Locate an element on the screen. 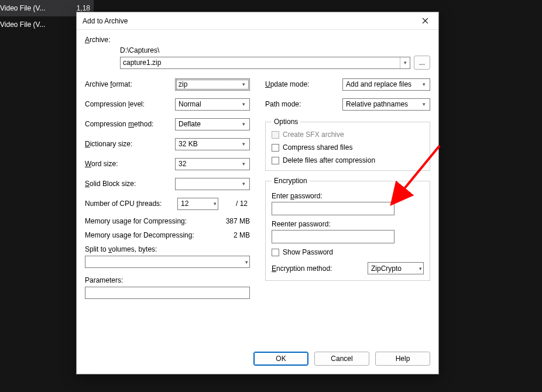 This screenshot has width=542, height=392. mem-compress-label: Memory usage for Compressing: is located at coordinates (136, 221).